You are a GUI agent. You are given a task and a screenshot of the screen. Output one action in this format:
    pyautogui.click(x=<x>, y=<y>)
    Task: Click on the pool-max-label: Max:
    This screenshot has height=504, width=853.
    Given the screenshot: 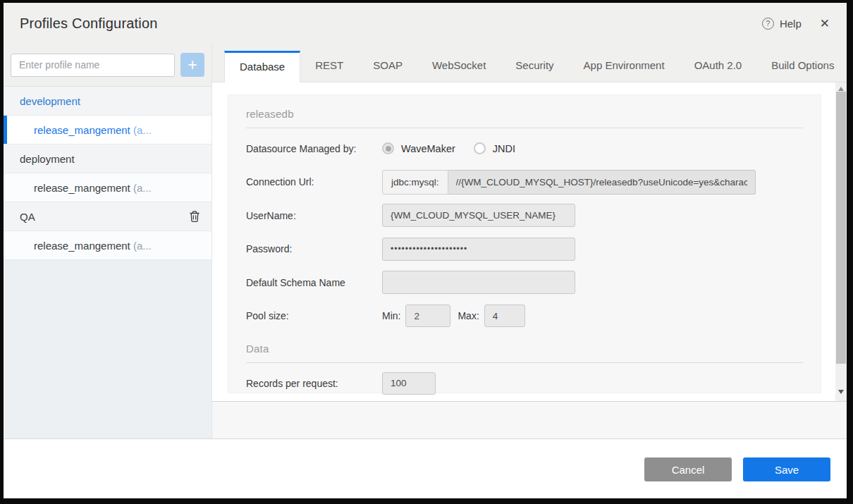 What is the action you would take?
    pyautogui.click(x=468, y=316)
    